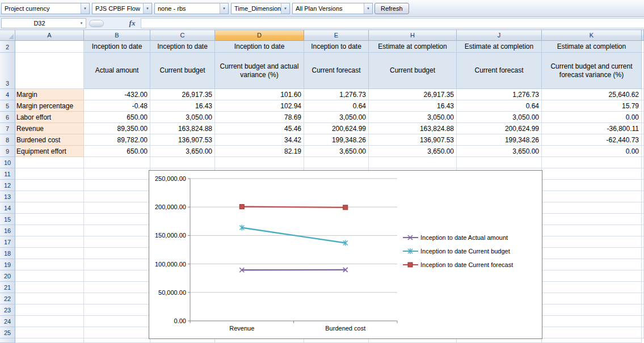 The image size is (644, 343). Describe the element at coordinates (8, 174) in the screenshot. I see `row-header-11: 11` at that location.